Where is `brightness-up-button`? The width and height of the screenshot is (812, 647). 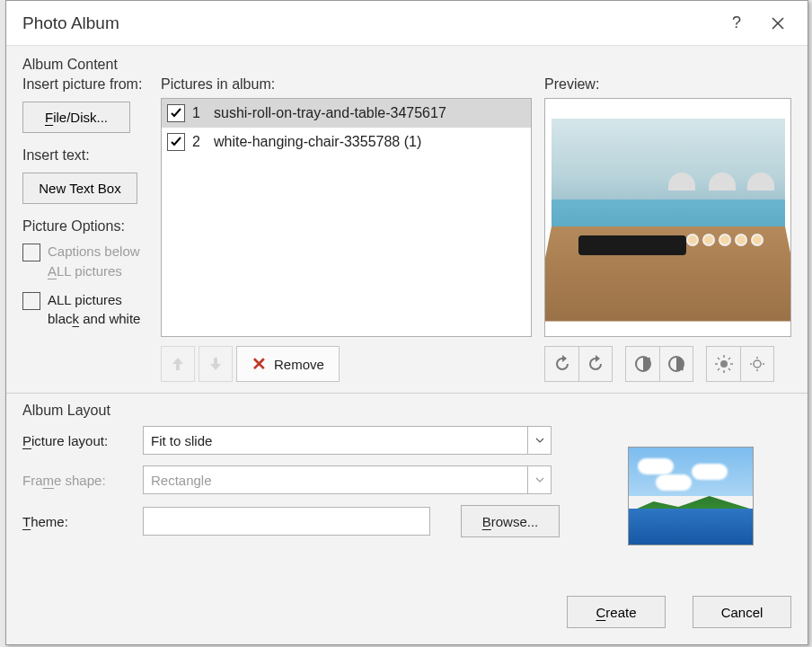 brightness-up-button is located at coordinates (723, 364).